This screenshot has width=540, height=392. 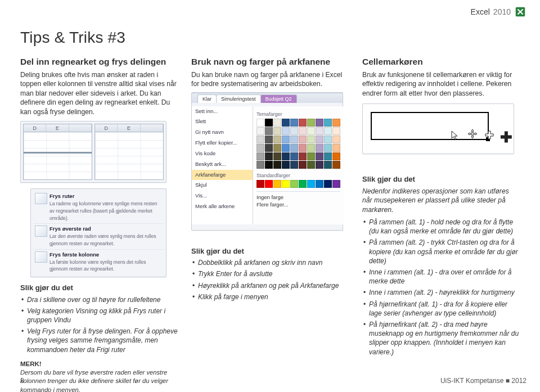 I want to click on freeze-menu-item: Frys øverste radLar den øverste raden væ…, so click(x=98, y=236).